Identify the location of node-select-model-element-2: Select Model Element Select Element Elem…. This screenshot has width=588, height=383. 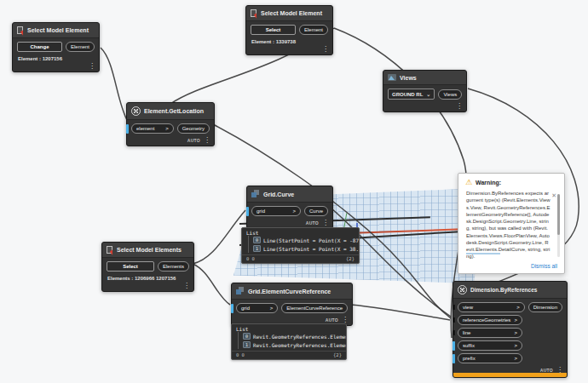
(290, 31).